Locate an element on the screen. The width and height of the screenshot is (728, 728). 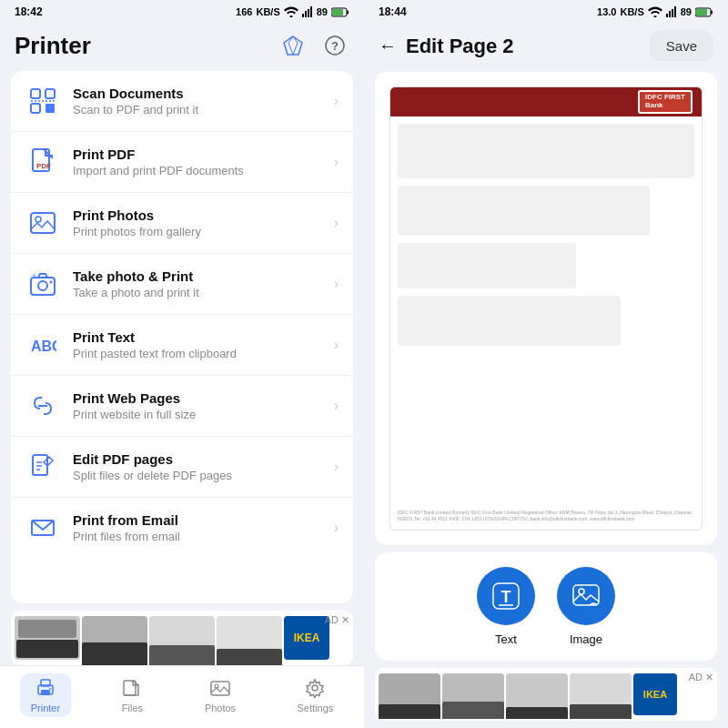
header-right-left-group: ← Edit Page 2 is located at coordinates (446, 46).